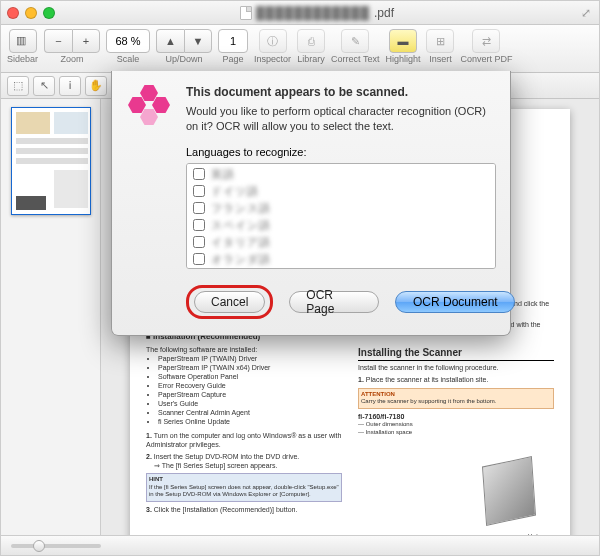 The height and width of the screenshot is (556, 600). What do you see at coordinates (31, 13) in the screenshot?
I see `minimize-window-button` at bounding box center [31, 13].